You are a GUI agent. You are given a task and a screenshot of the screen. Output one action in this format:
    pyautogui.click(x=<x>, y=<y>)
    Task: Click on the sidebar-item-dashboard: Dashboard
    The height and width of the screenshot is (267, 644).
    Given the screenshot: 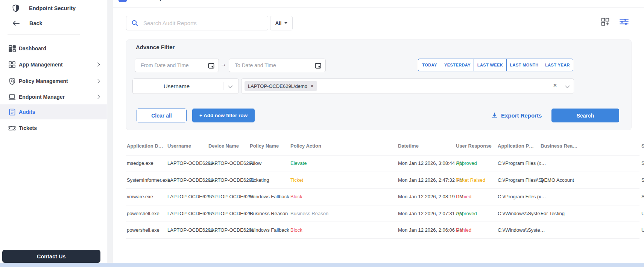 What is the action you would take?
    pyautogui.click(x=53, y=48)
    